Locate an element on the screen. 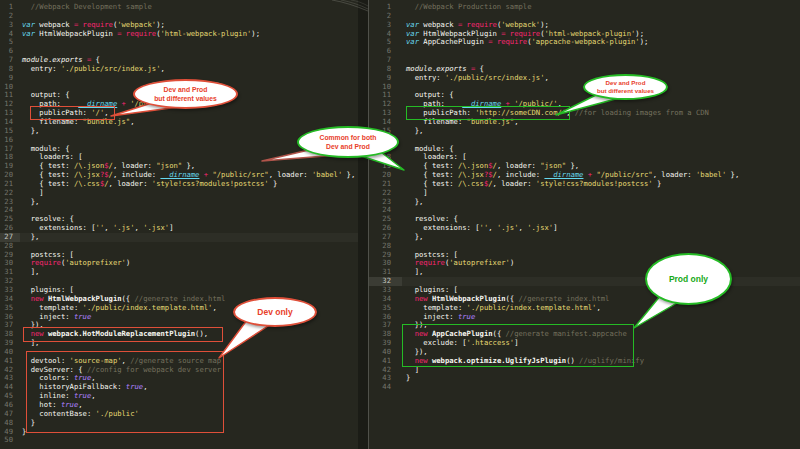 This screenshot has width=800, height=449. annotation-bubble-dev-only: Dev only is located at coordinates (275, 312).